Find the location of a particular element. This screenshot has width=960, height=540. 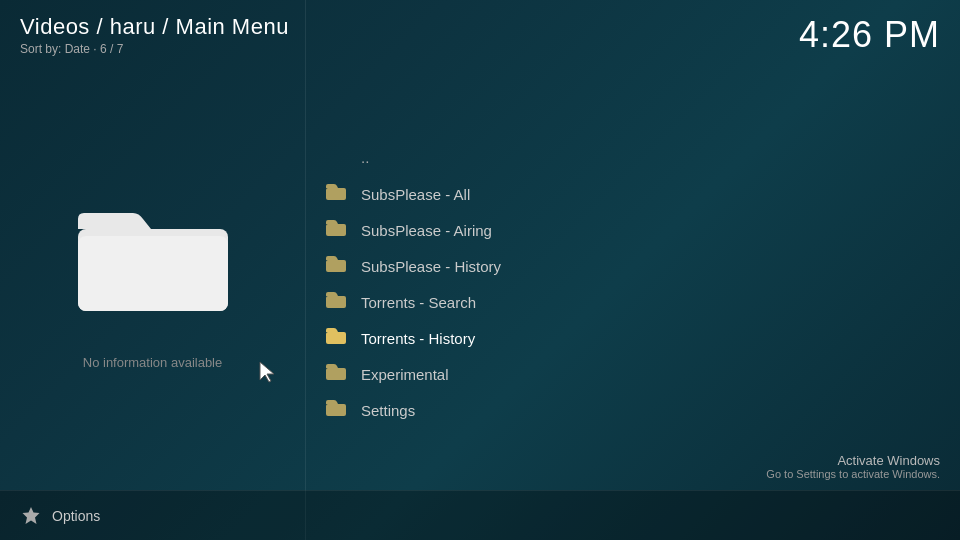

menu-item-parent: .. is located at coordinates (642, 159).